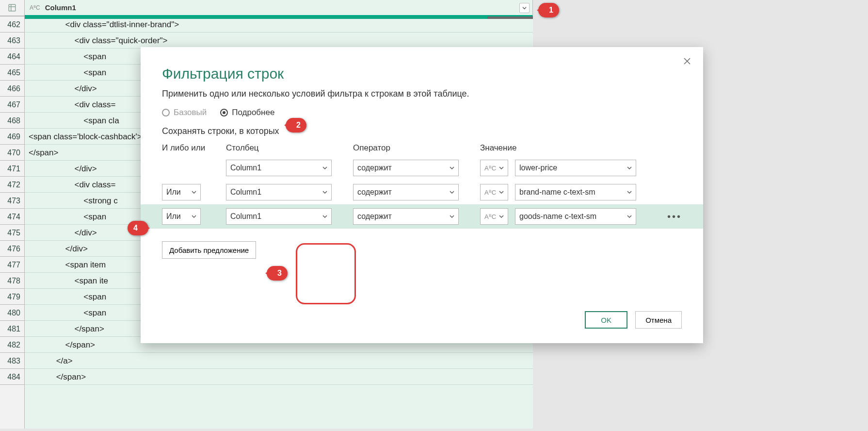 Image resolution: width=868 pixels, height=431 pixels. What do you see at coordinates (422, 216) in the screenshot?
I see `condition-row: ИлиColumn1содержитAᴮCgoods-name c-text-s…` at bounding box center [422, 216].